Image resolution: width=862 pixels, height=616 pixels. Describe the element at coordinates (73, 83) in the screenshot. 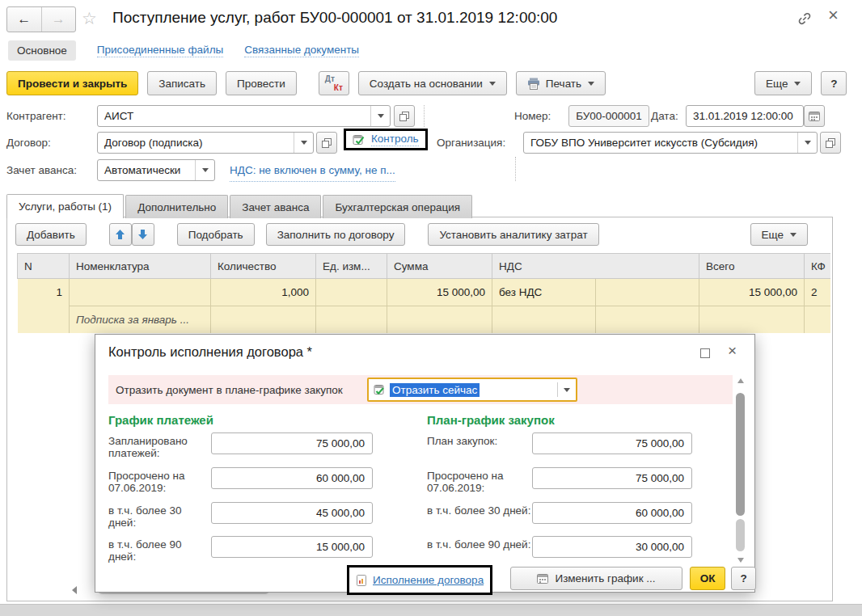

I see `post-and-close-button: Провести и закрыть` at that location.